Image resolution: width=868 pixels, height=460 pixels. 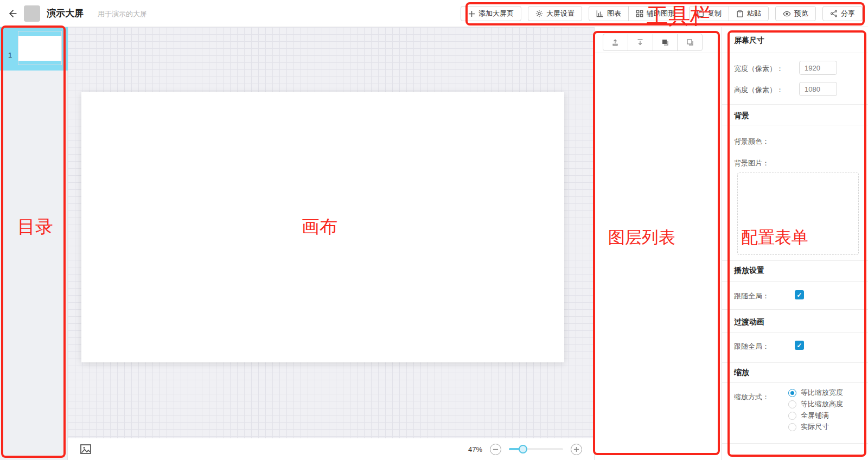 What do you see at coordinates (40, 48) in the screenshot?
I see `page-thumbnail` at bounding box center [40, 48].